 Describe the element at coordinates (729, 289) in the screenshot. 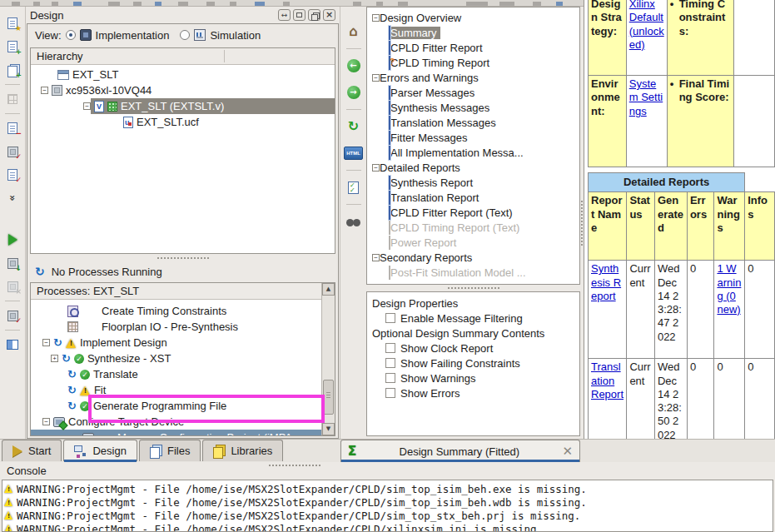

I see `report-link: 1 Warning (0 new)` at that location.